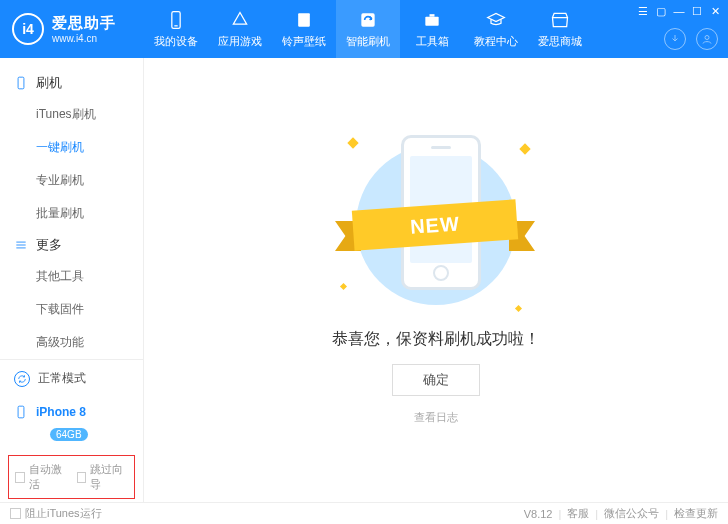  I want to click on success-message: 恭喜您，保资料刷机成功啦！, so click(436, 340).